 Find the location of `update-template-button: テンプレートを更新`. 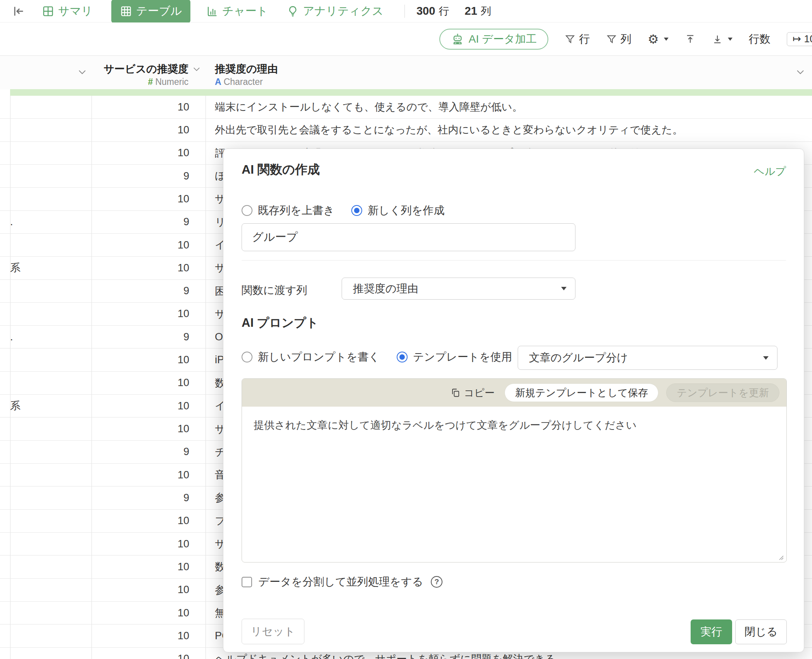

update-template-button: テンプレートを更新 is located at coordinates (723, 393).